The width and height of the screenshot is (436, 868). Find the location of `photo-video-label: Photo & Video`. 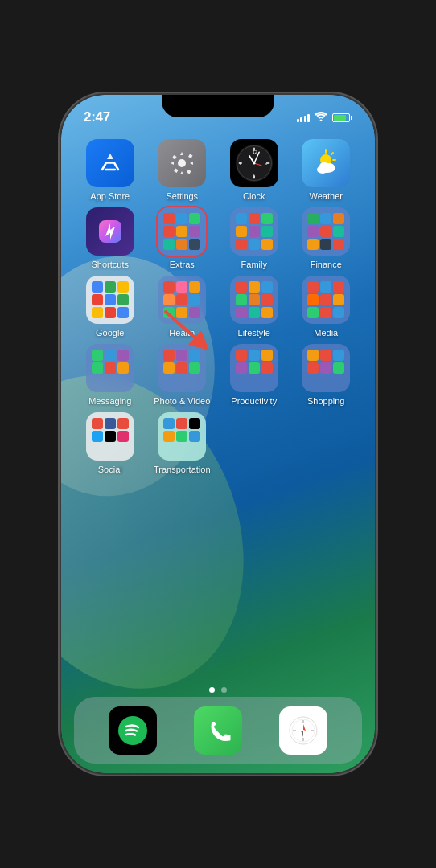

photo-video-label: Photo & Video is located at coordinates (182, 401).